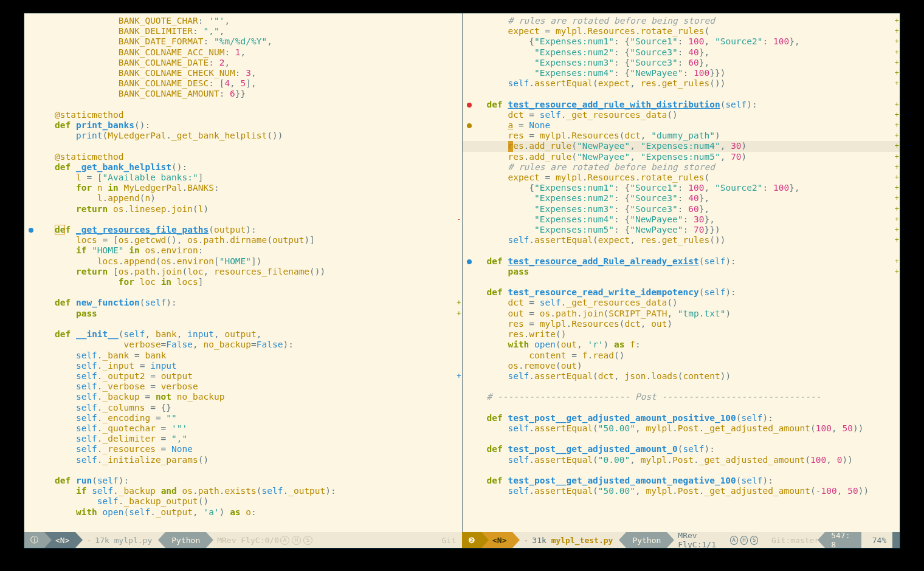  Describe the element at coordinates (32, 273) in the screenshot. I see `left-gutter` at that location.